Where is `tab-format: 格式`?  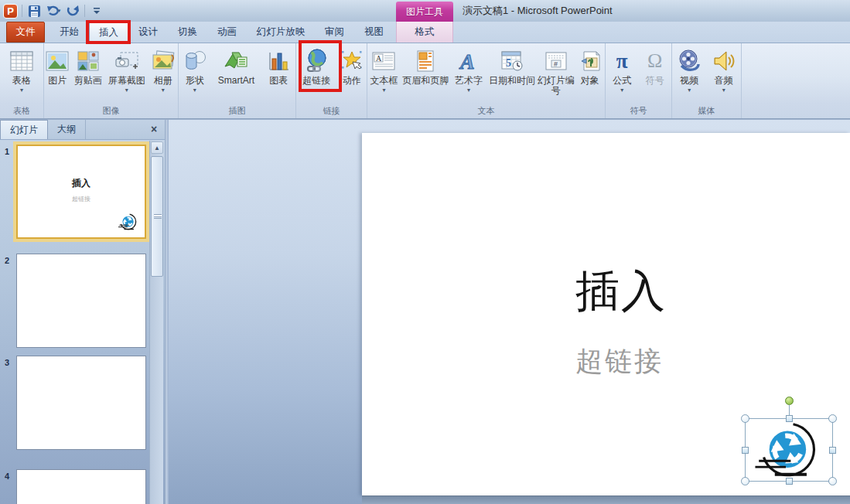 tab-format: 格式 is located at coordinates (425, 32).